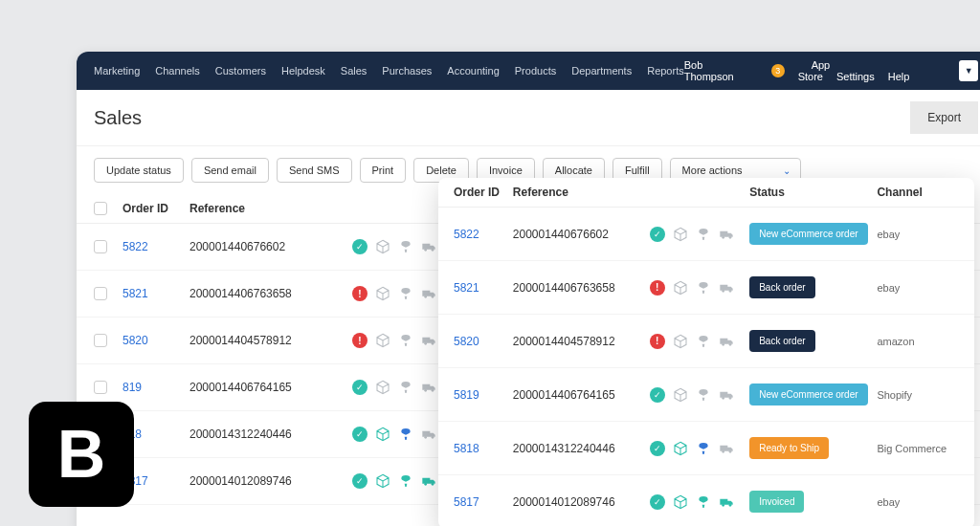  I want to click on reference-value: 200001440676602, so click(237, 247).